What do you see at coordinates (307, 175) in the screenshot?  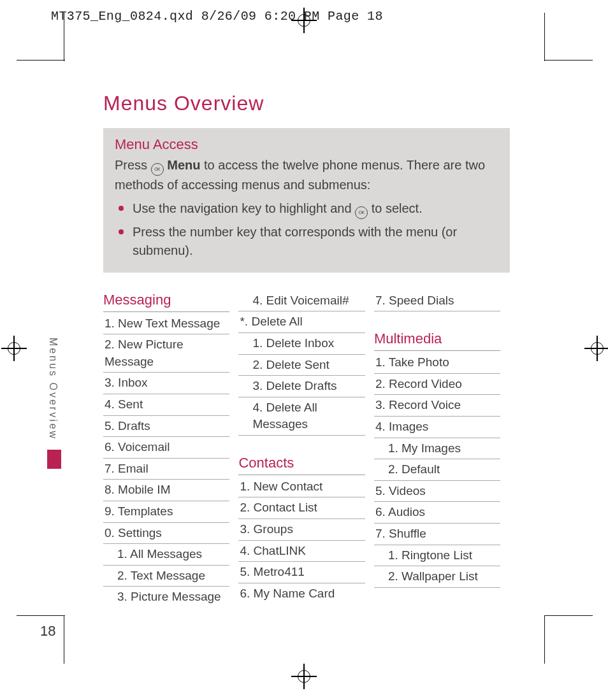 I see `menu-access-paragraph: Press OK Menu to access the twelve phone…` at bounding box center [307, 175].